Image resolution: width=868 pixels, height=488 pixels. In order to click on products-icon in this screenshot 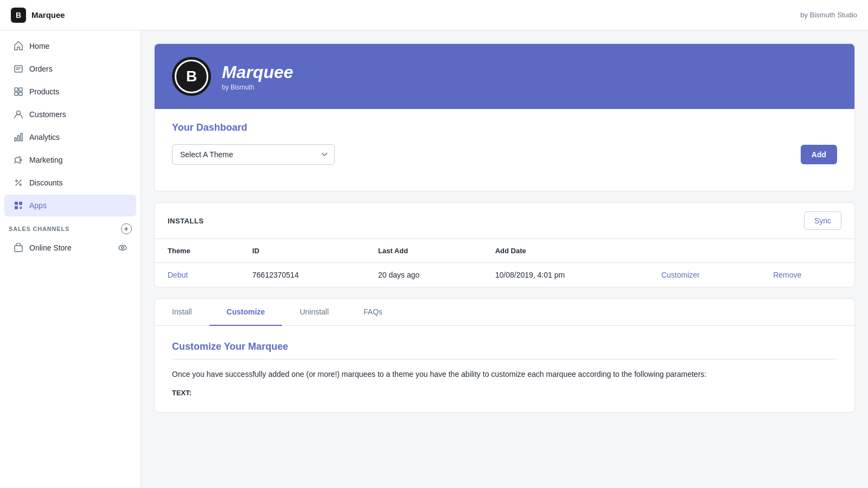, I will do `click(18, 92)`.